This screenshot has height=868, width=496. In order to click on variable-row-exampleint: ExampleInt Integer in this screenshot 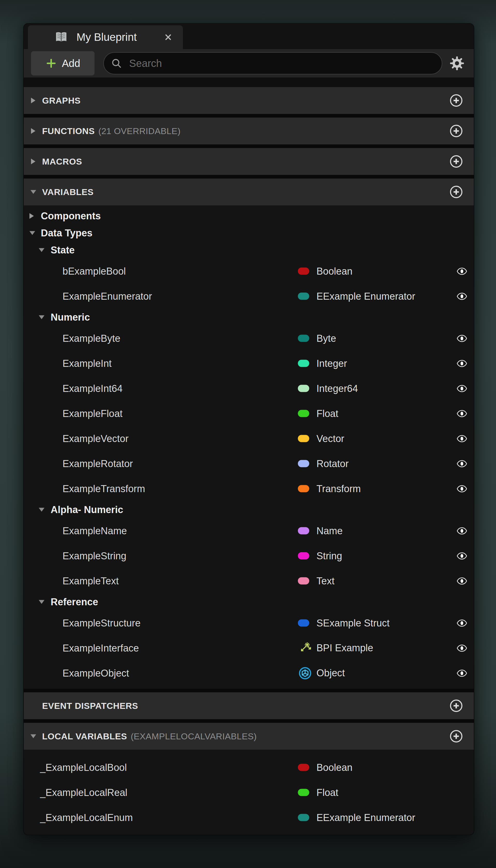, I will do `click(249, 363)`.